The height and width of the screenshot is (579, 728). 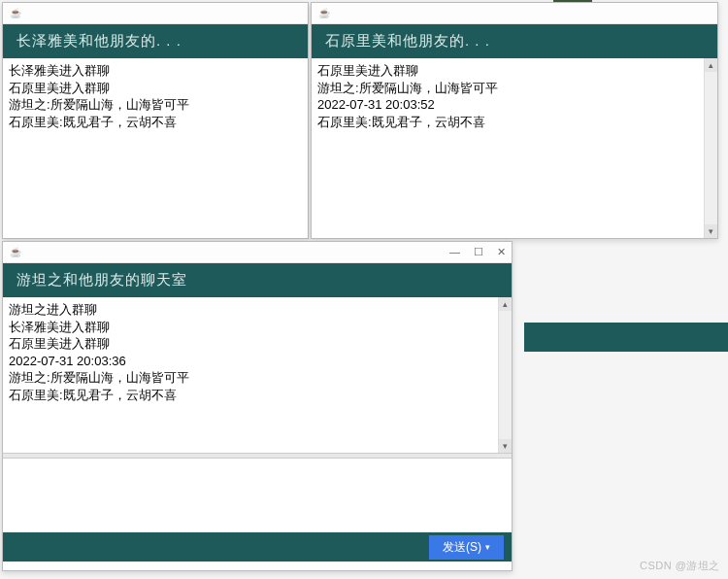 I want to click on titlebar-a: ☕, so click(x=155, y=14).